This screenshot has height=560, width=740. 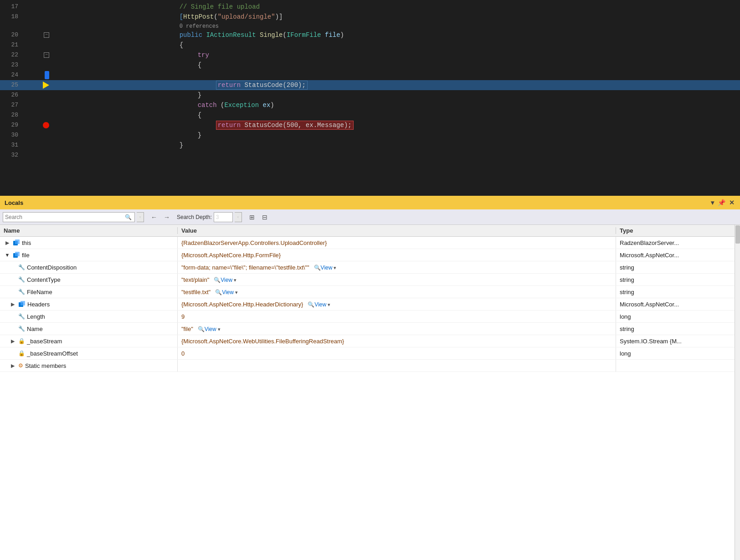 I want to click on nav-forward-btn: →, so click(x=167, y=217).